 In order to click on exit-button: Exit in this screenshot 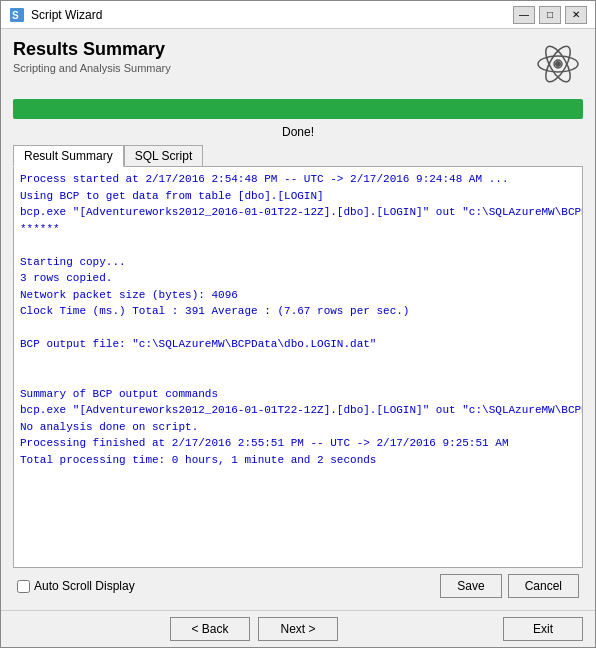, I will do `click(543, 629)`.